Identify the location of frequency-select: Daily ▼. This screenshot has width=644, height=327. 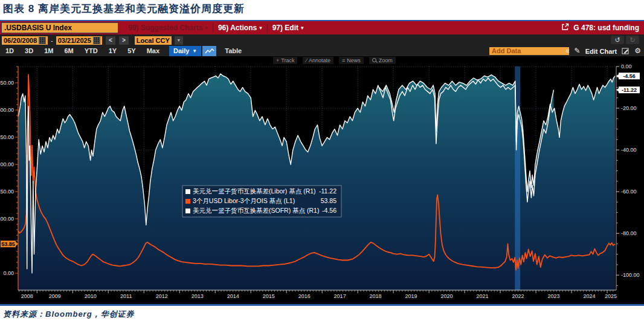
(185, 51).